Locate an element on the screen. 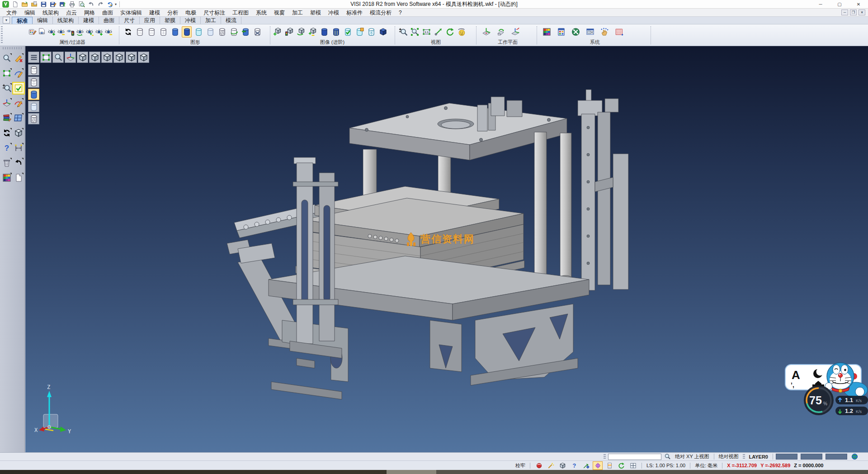  render-settings-icon is located at coordinates (257, 32).